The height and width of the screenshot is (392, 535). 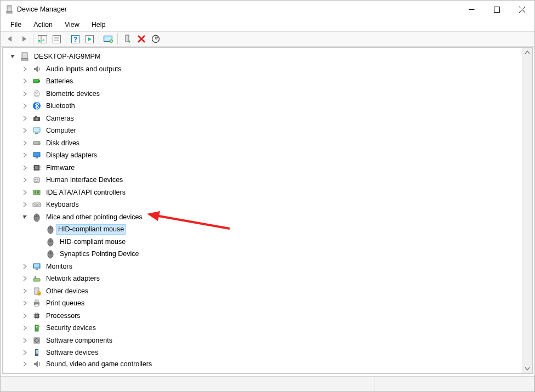 What do you see at coordinates (94, 217) in the screenshot?
I see `category-label: Mice and other pointing devices` at bounding box center [94, 217].